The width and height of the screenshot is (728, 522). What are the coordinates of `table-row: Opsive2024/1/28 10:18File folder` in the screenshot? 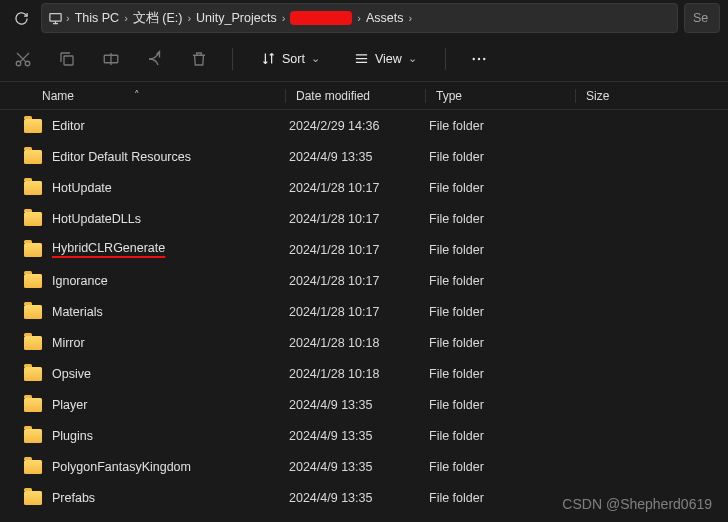 It's located at (364, 374).